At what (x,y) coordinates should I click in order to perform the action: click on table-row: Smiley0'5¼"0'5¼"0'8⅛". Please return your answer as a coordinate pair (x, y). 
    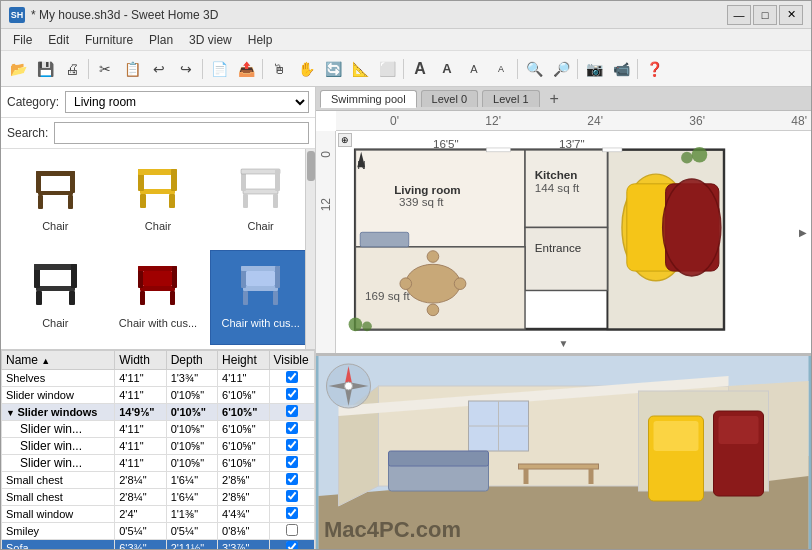
    Looking at the image, I should click on (158, 532).